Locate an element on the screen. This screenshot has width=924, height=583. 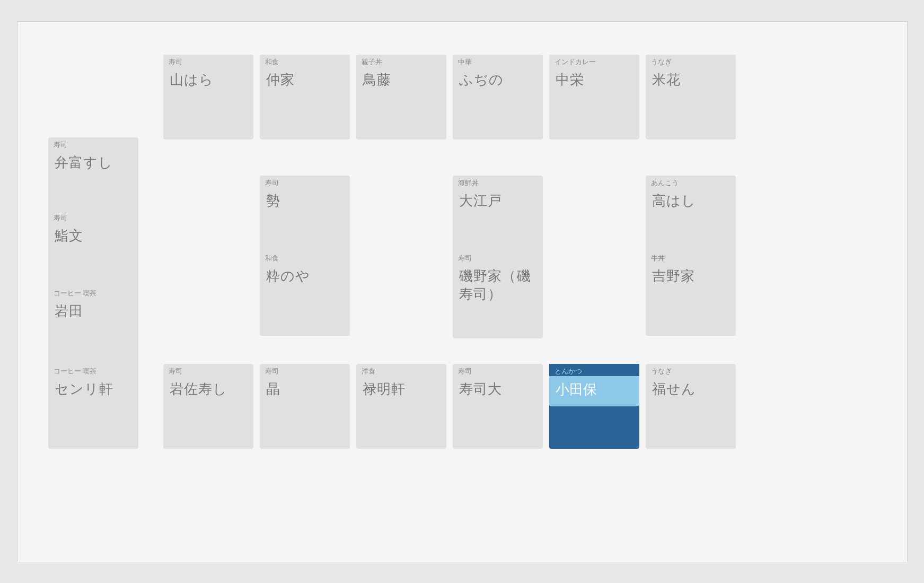
restaurant-name-iwasazushi: 岩佐寿し is located at coordinates (208, 391).